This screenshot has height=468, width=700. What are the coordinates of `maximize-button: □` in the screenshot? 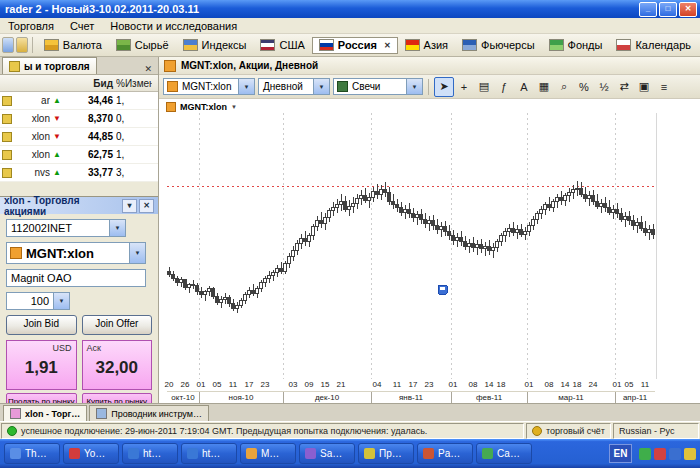 It's located at (668, 10).